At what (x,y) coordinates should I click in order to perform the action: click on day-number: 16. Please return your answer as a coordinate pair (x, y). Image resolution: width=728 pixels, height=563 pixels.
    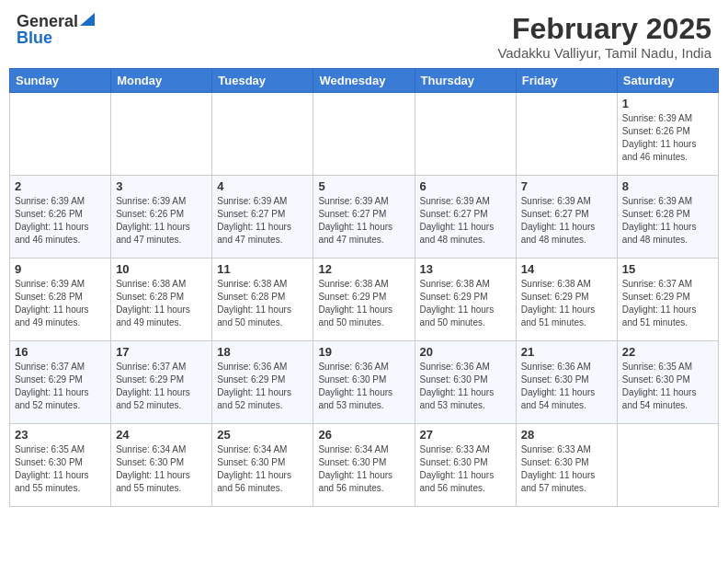
    Looking at the image, I should click on (61, 351).